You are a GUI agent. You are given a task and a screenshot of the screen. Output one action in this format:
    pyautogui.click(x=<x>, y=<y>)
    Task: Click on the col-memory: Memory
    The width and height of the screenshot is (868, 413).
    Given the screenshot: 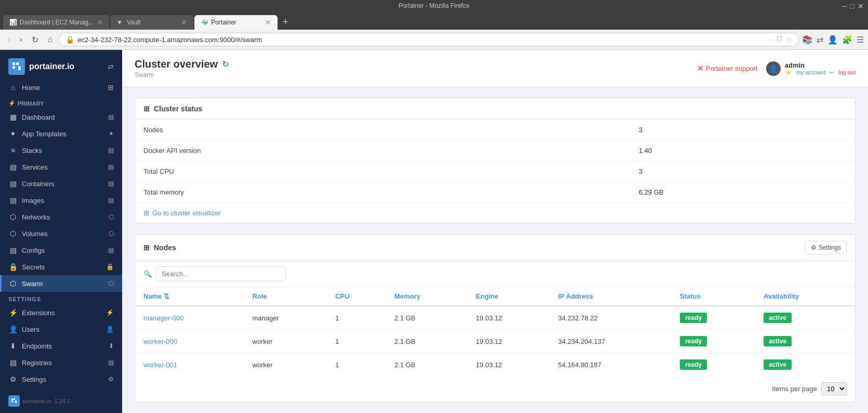 What is the action you would take?
    pyautogui.click(x=427, y=296)
    